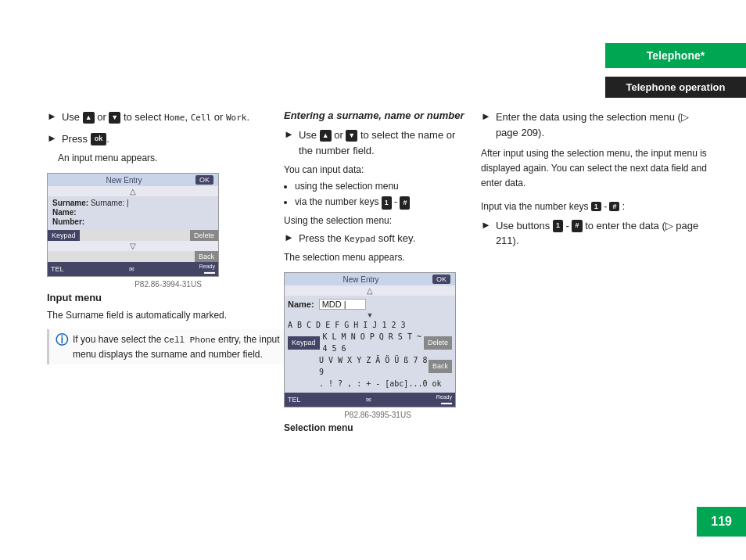  I want to click on sel-screen-body: Name: MDD | ▼ A B C D E F G H I J 1 2 3 …, so click(370, 344).